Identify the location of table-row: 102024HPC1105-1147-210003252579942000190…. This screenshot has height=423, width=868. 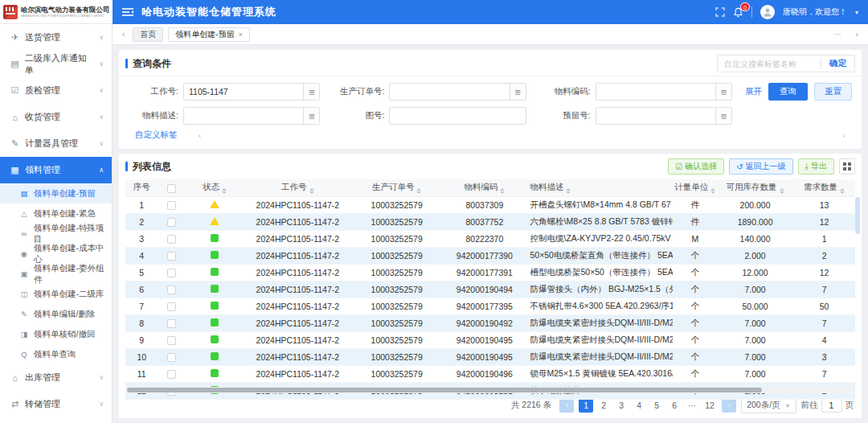
(490, 357).